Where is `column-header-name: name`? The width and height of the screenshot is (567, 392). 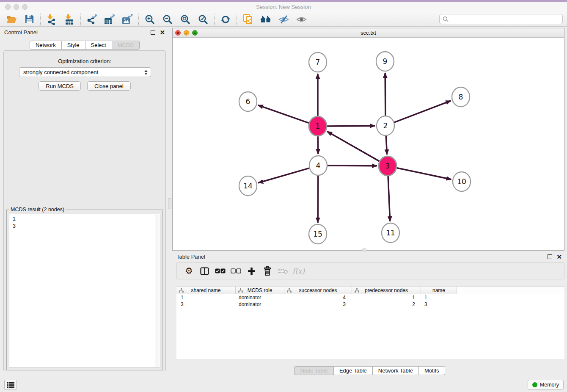
column-header-name: name is located at coordinates (439, 290).